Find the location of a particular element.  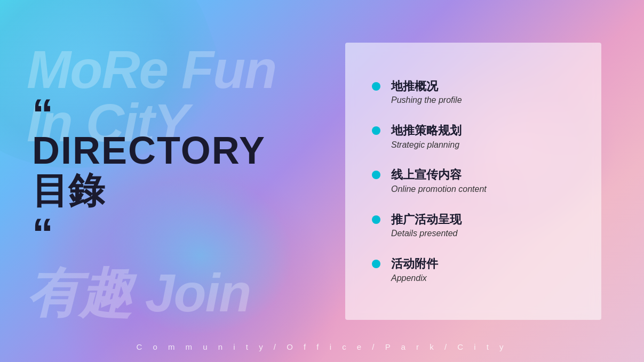

quote-mark-bottom: “ is located at coordinates (149, 233).